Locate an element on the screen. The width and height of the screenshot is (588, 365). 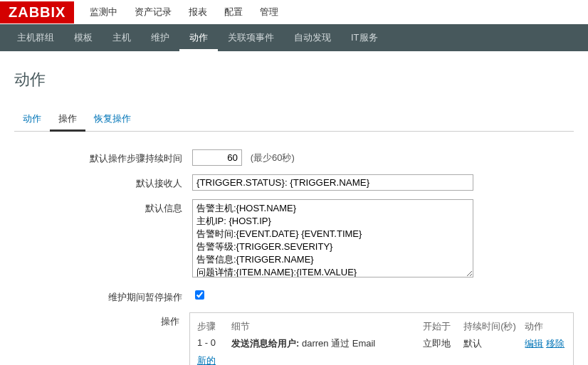
op-new-link: 新的 is located at coordinates (206, 360).